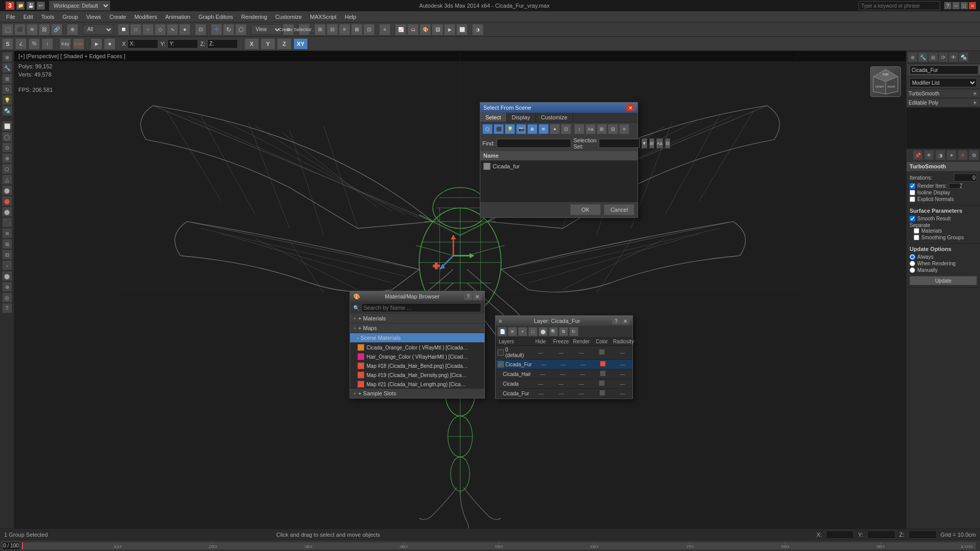 This screenshot has height=551, width=980. I want to click on smoothing-groups-checkbox, so click(917, 238).